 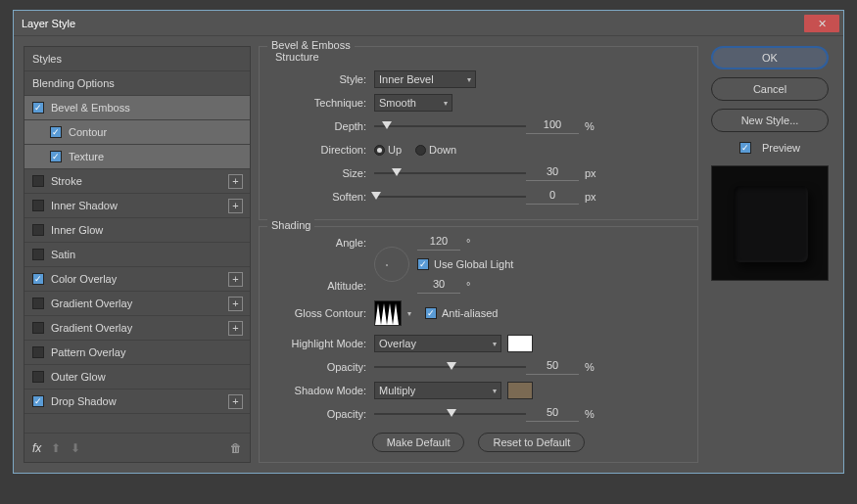 I want to click on reset-to-default-button: Reset to Default, so click(x=531, y=442).